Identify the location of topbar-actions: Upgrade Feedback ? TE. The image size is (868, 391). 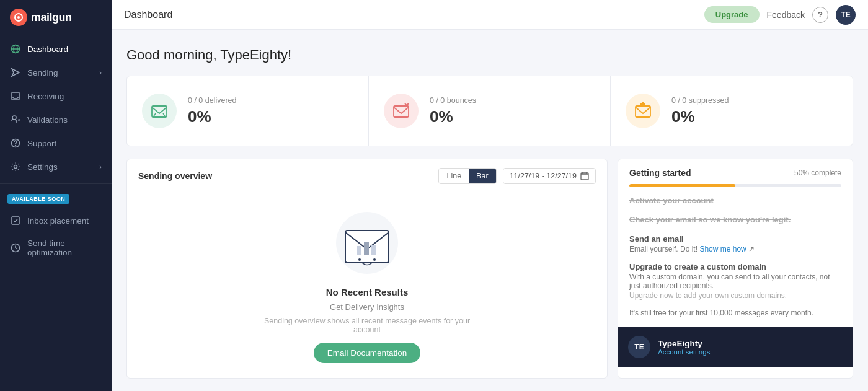
(780, 15).